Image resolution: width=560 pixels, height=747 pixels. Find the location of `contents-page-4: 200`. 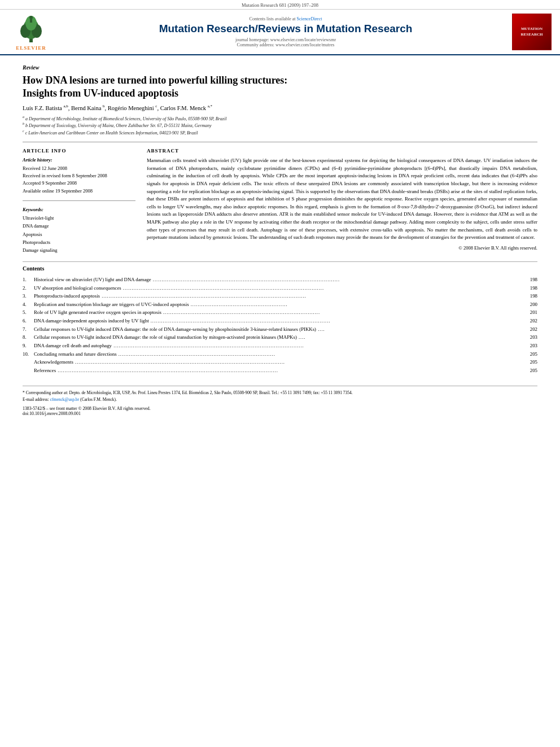

contents-page-4: 200 is located at coordinates (529, 305).